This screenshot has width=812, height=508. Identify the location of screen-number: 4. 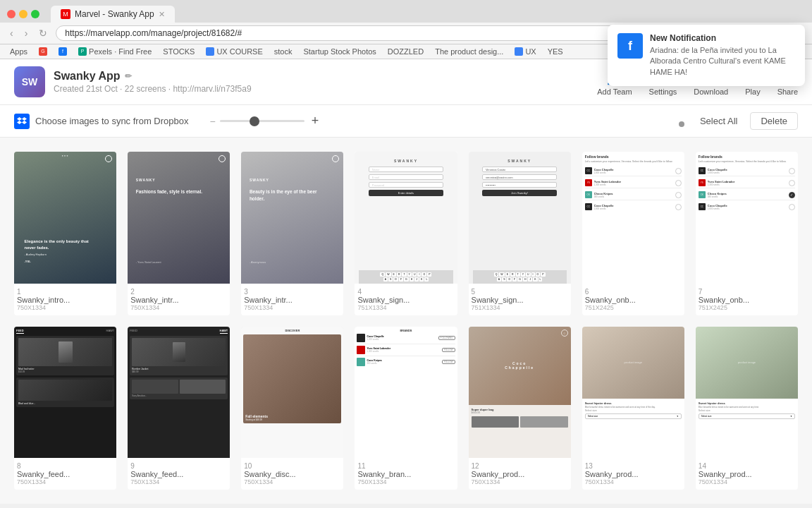
(406, 292).